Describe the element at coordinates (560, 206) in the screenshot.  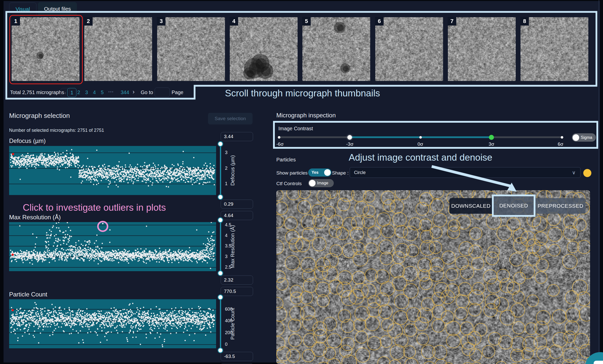
I see `view-mode-preprocessed-button: PREPROCESSED` at that location.